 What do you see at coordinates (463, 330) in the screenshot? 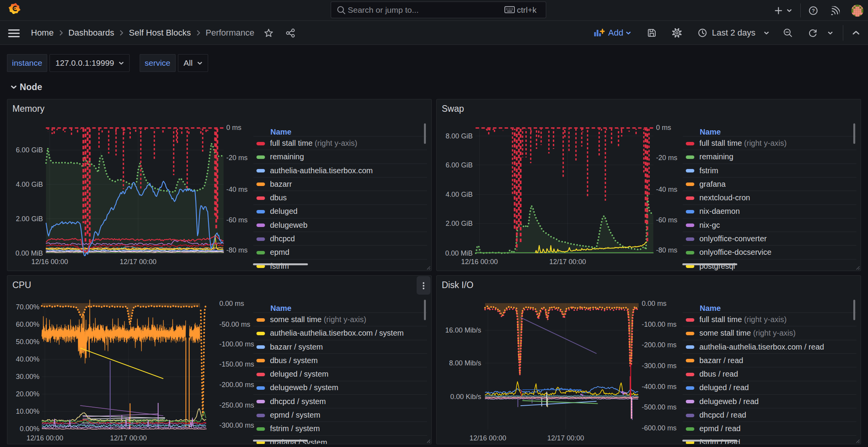
I see `svg-text: 16.00 Mib/s` at bounding box center [463, 330].